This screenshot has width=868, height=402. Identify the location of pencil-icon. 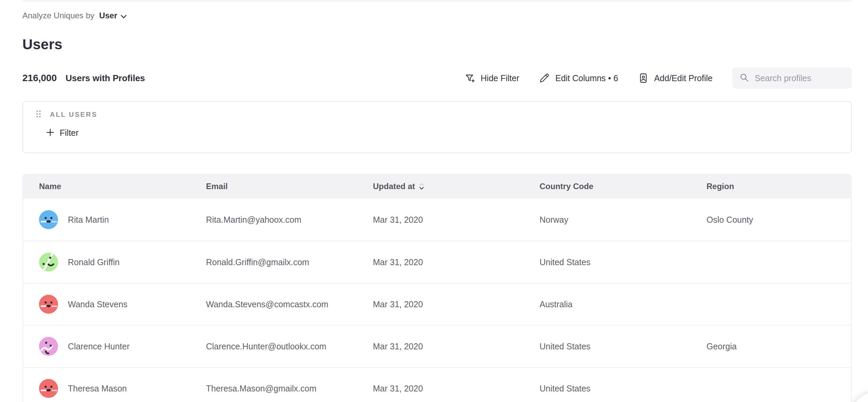
(544, 78).